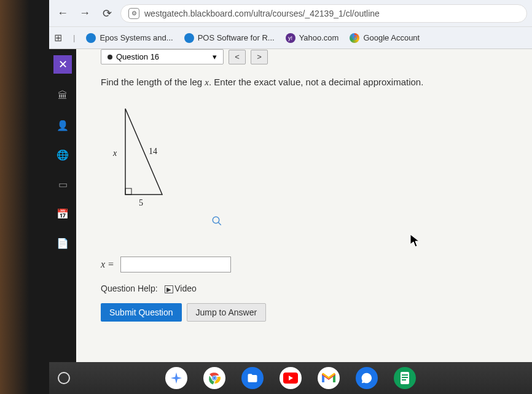  What do you see at coordinates (310, 56) in the screenshot?
I see `question-nav: Question 16 ▾ < >` at bounding box center [310, 56].